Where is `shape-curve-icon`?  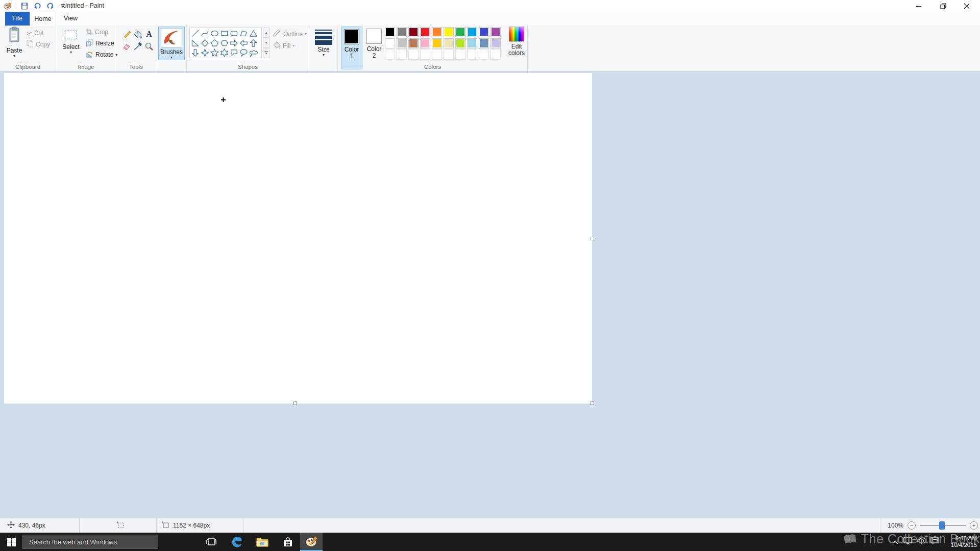
shape-curve-icon is located at coordinates (205, 34).